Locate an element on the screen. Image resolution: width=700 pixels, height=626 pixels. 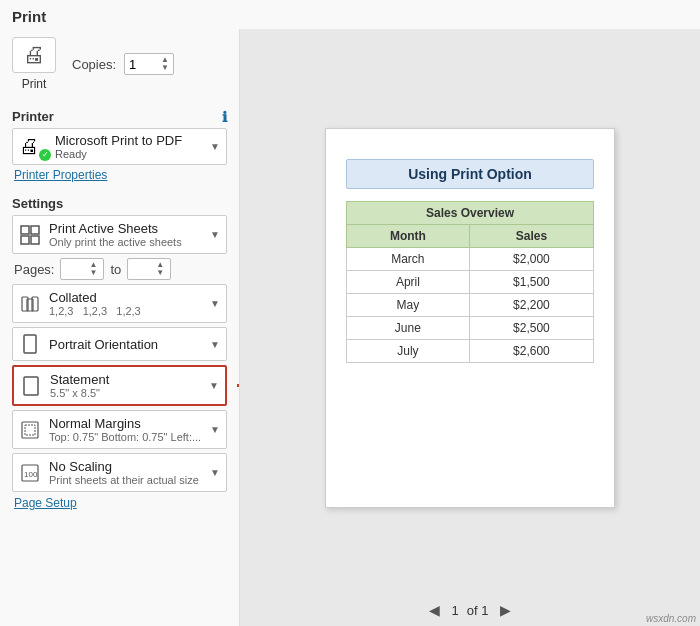
setting-orientation: Portrait Orientation ▼ is located at coordinates (120, 344).